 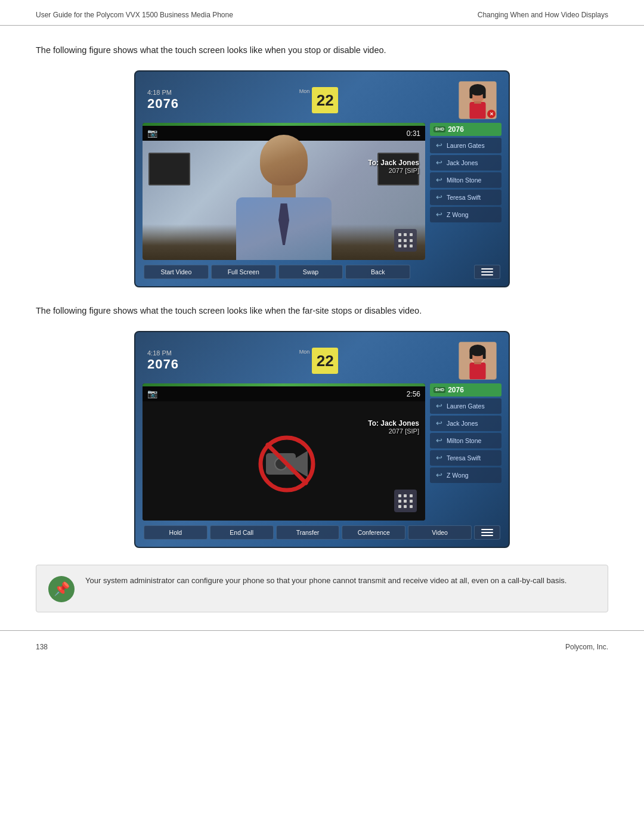 I want to click on active-line-label-1: 2076, so click(x=456, y=129).